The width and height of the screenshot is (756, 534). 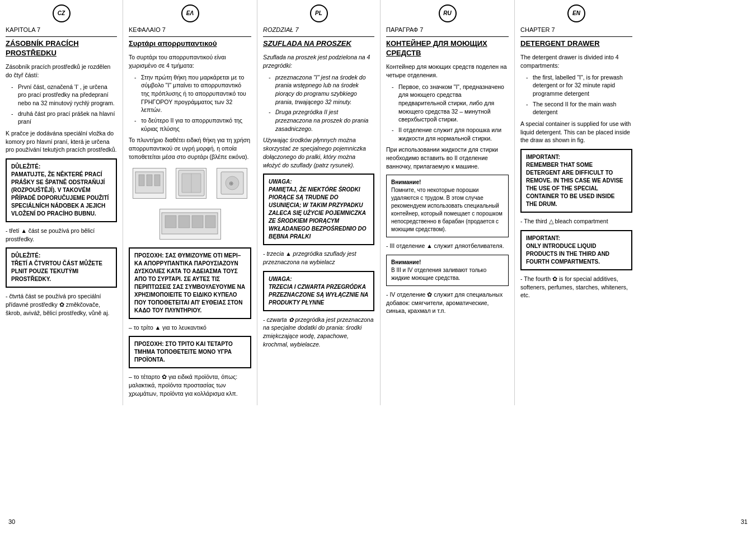 What do you see at coordinates (448, 203) in the screenshot?
I see `column-ru: RU ПАРАГРАФ 7 КОНТЕЙНЕР ДЛЯ МОЮЩИХ СРЕДС…` at bounding box center [448, 203].